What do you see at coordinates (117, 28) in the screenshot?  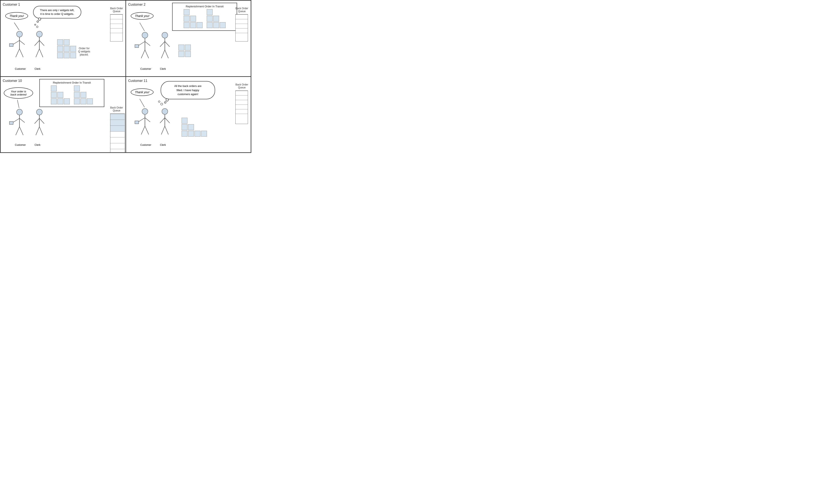 I see `panel1-queue` at bounding box center [117, 28].